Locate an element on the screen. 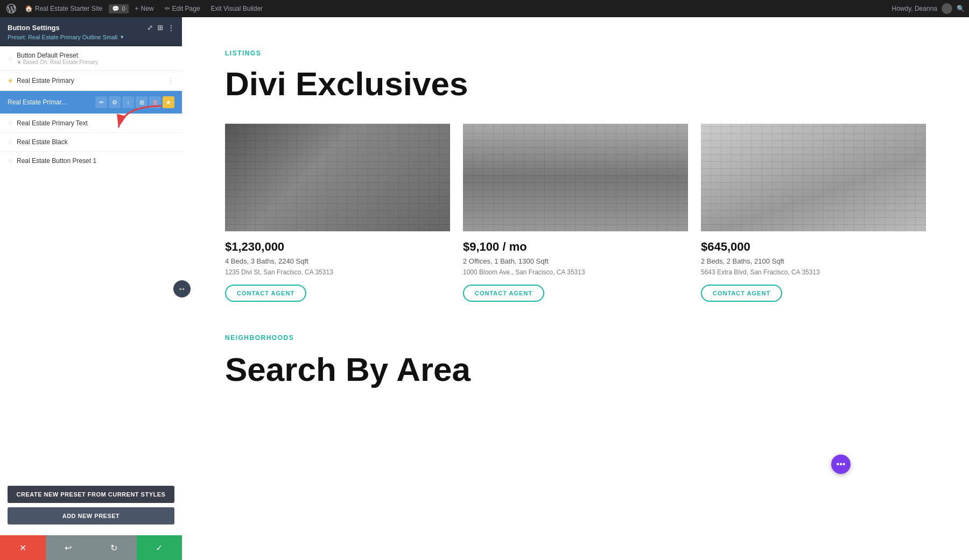 The image size is (969, 560). preset-name-text: Real Estate Primary Text is located at coordinates (52, 123).